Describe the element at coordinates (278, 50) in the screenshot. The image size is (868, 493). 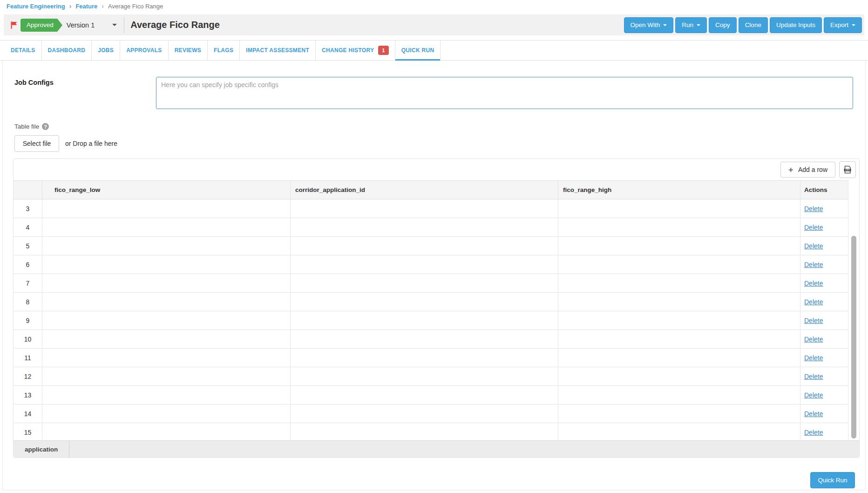
I see `tab-label: IMPACT ASSESSMENT` at that location.